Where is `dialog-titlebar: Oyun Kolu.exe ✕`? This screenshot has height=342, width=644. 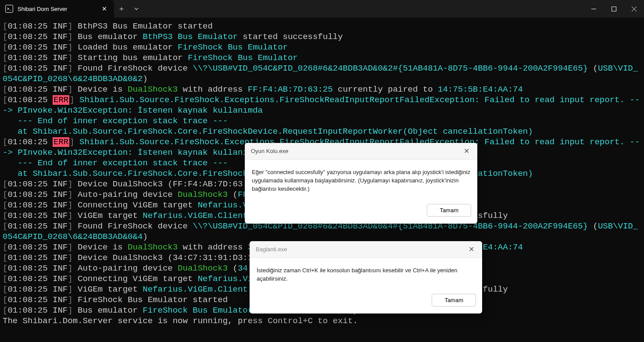 dialog-titlebar: Oyun Kolu.exe ✕ is located at coordinates (361, 151).